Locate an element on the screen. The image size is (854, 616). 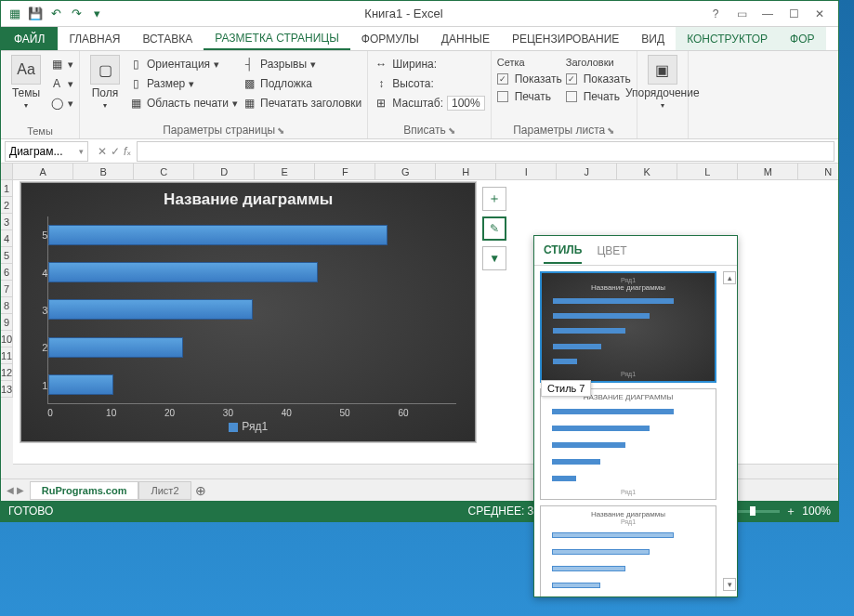
row-header: 7 is located at coordinates (7, 289).